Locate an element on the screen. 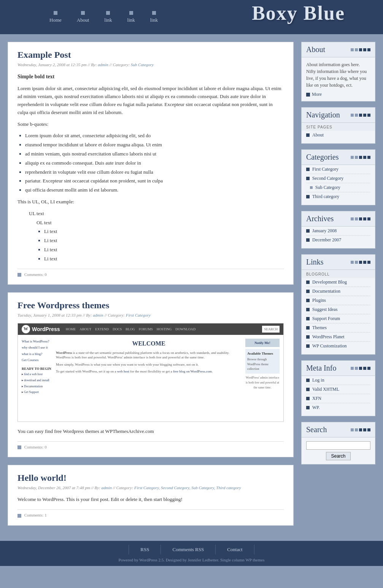 The image size is (383, 588). widget-cat-dots is located at coordinates (361, 157).